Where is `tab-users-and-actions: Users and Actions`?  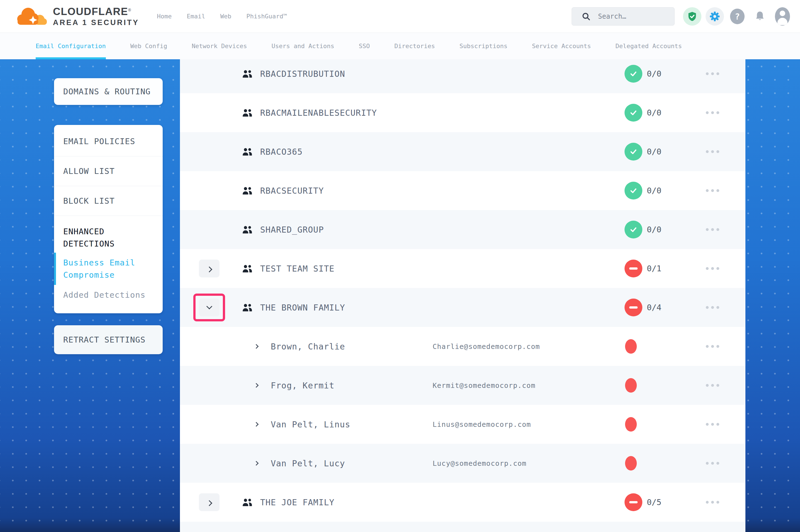 tab-users-and-actions: Users and Actions is located at coordinates (303, 46).